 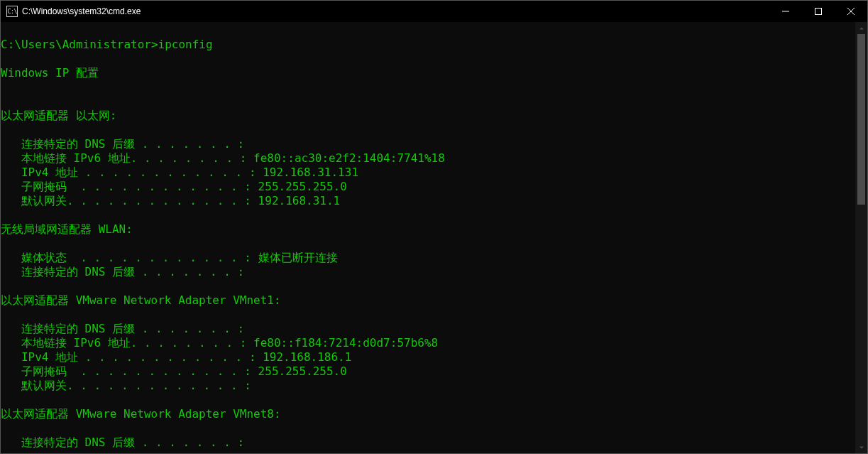 I want to click on cmd-icon: C:\, so click(x=12, y=11).